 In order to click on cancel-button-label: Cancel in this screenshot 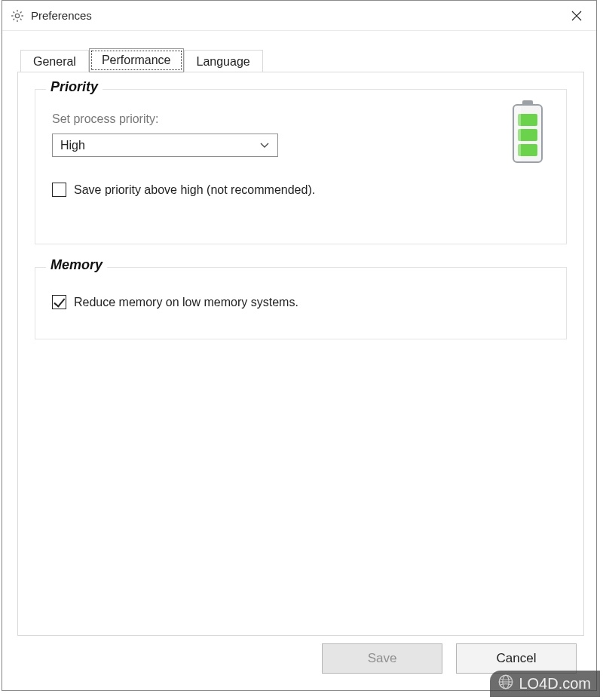, I will do `click(517, 659)`.